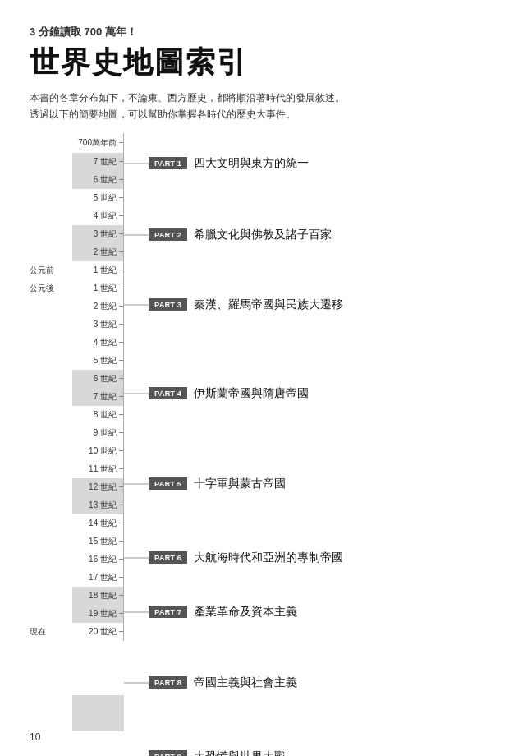 Image resolution: width=532 pixels, height=756 pixels. What do you see at coordinates (77, 433) in the screenshot?
I see `timeline-row-9ad: 9 世紀` at bounding box center [77, 433].